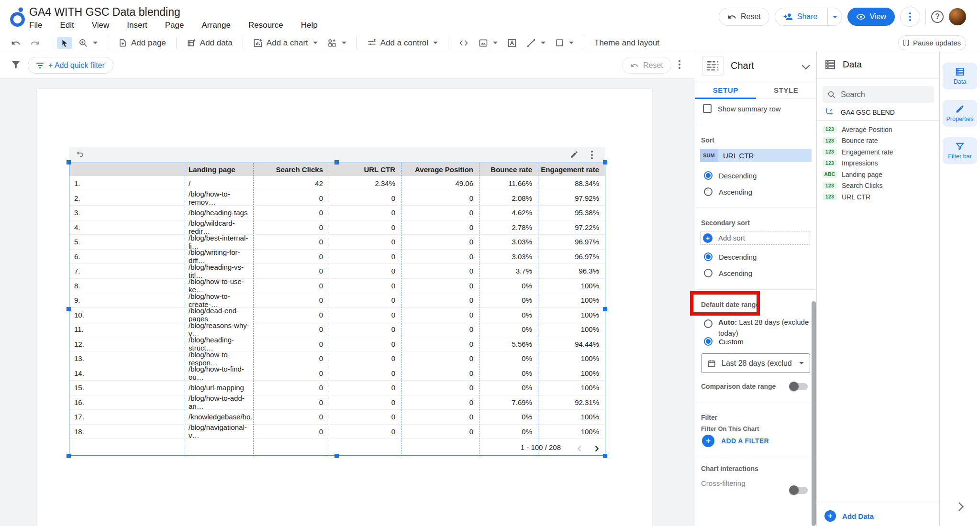  I want to click on share-button: Share, so click(809, 17).